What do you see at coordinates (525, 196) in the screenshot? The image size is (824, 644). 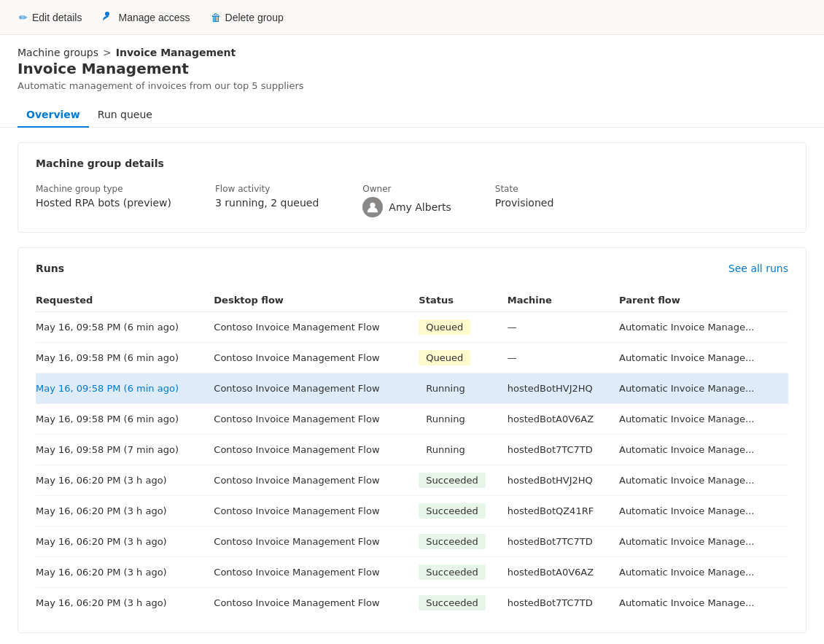 I see `details-state: State Provisioned` at bounding box center [525, 196].